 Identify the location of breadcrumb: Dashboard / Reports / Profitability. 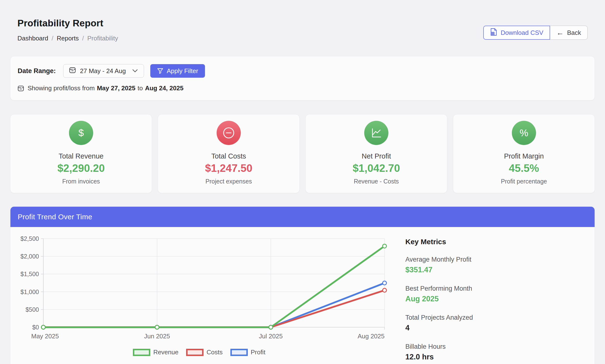
(68, 38).